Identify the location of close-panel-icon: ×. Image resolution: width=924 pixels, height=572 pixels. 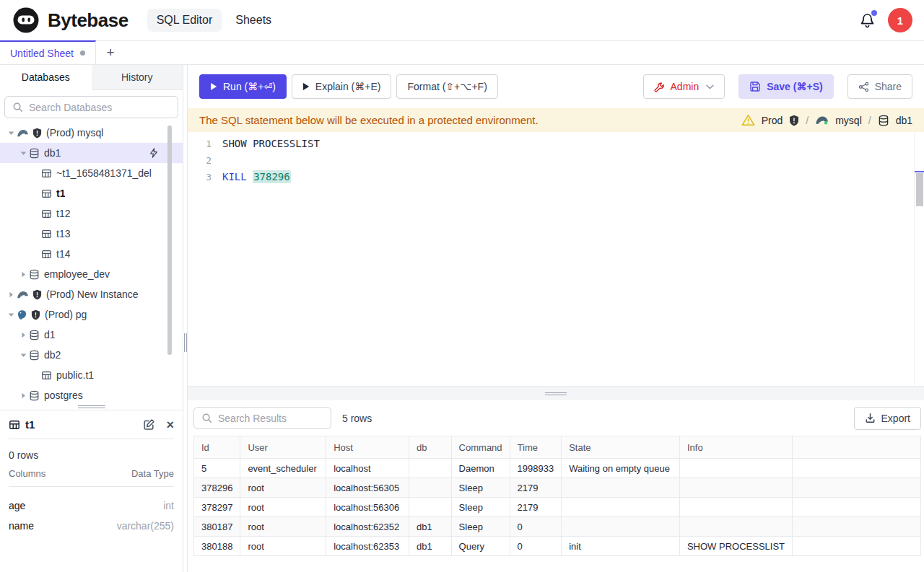
(170, 425).